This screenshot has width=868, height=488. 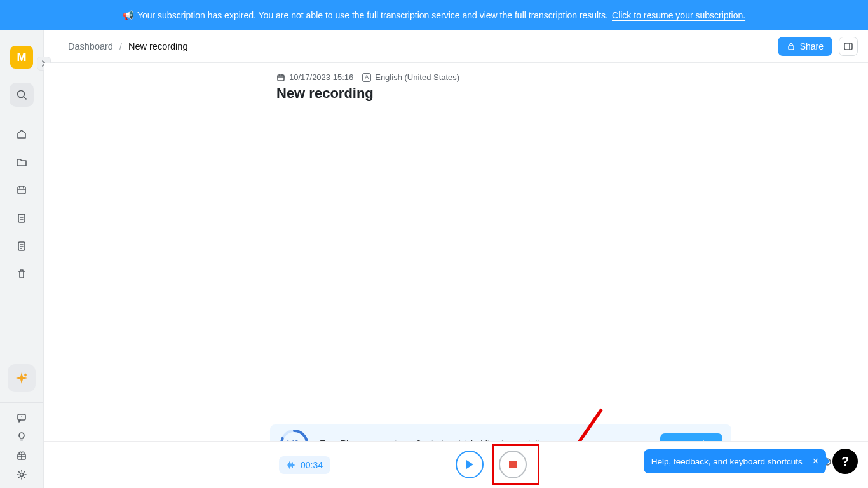 I want to click on lock-icon, so click(x=791, y=46).